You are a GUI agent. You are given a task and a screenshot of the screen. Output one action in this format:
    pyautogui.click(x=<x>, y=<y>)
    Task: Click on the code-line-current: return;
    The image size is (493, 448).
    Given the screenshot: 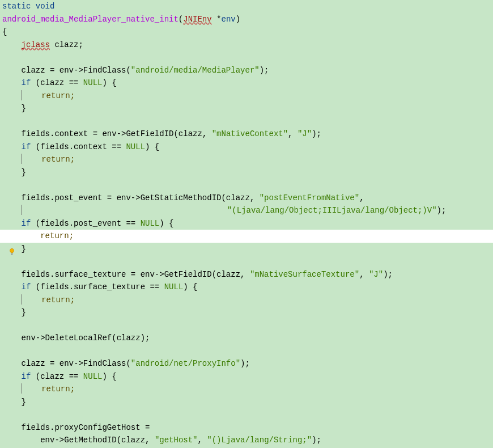 What is the action you would take?
    pyautogui.click(x=246, y=236)
    